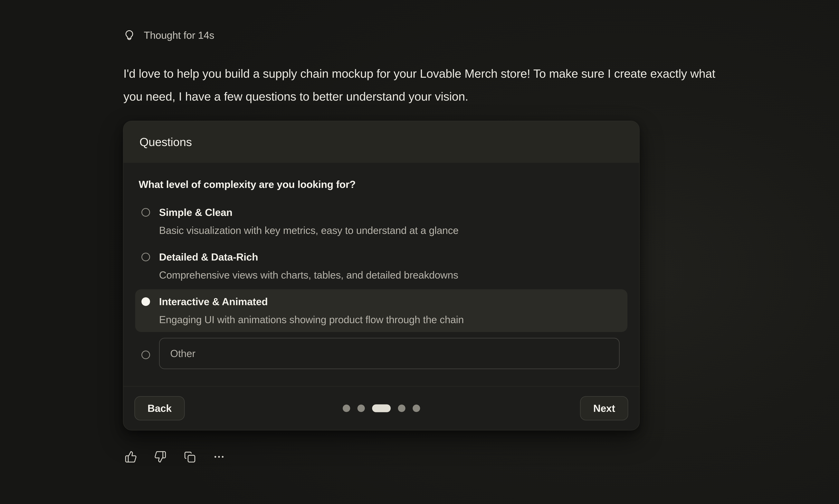  I want to click on copy-icon, so click(190, 457).